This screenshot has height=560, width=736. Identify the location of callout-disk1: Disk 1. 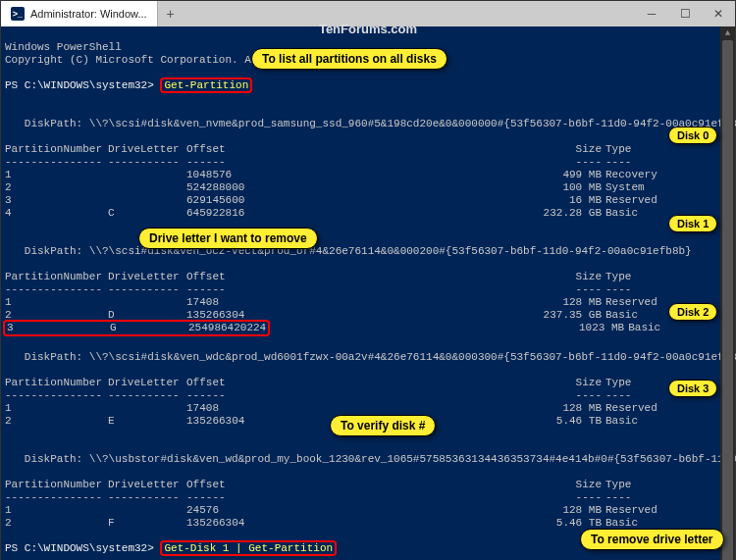
(693, 224).